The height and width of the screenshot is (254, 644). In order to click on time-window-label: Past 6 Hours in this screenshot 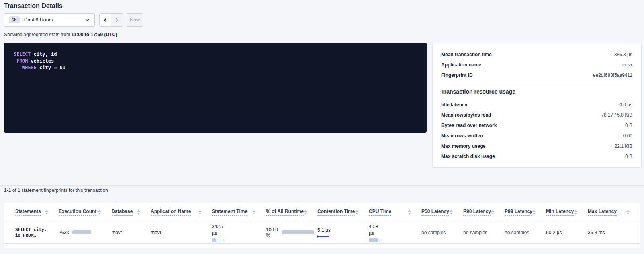, I will do `click(55, 20)`.